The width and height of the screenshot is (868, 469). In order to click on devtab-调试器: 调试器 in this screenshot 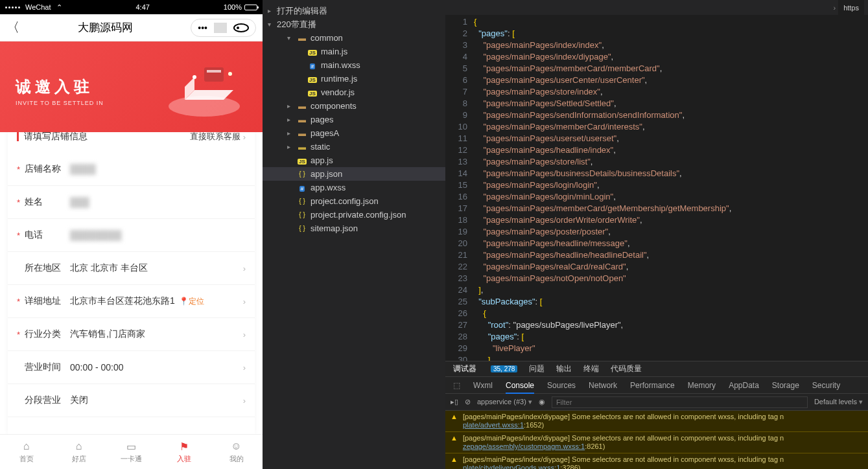, I will do `click(465, 369)`.